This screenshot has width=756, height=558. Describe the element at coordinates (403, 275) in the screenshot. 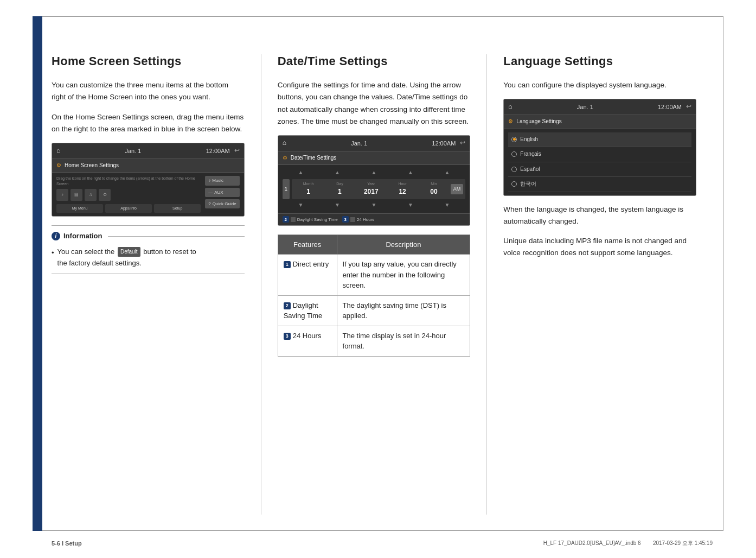

I see `description-cell: If you tap any value, you can directly e…` at that location.